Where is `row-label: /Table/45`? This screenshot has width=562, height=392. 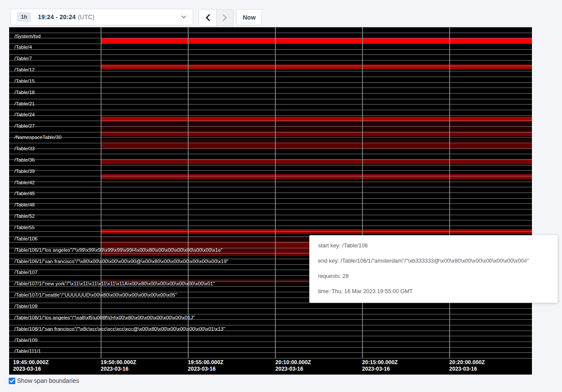
row-label: /Table/45 is located at coordinates (24, 193).